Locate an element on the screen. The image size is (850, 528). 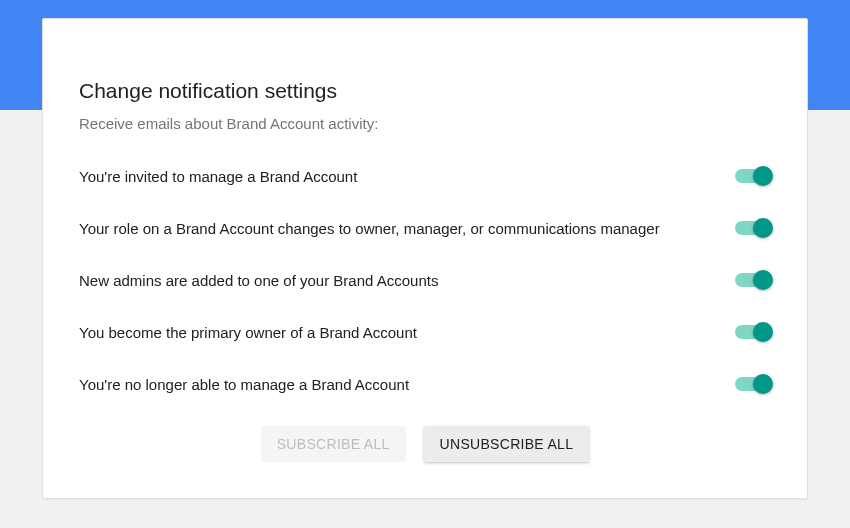
page-subtitle: Receive emails about Brand Account activ… is located at coordinates (425, 124).